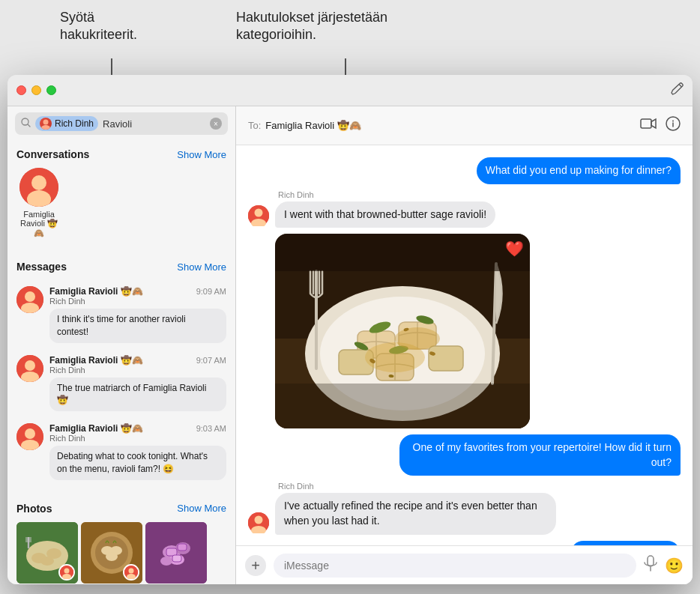 This screenshot has width=700, height=594. I want to click on message-content: Famiglia Ravioli 🤠🙈 9:07 AM Rich Dinh Th…, so click(138, 384).